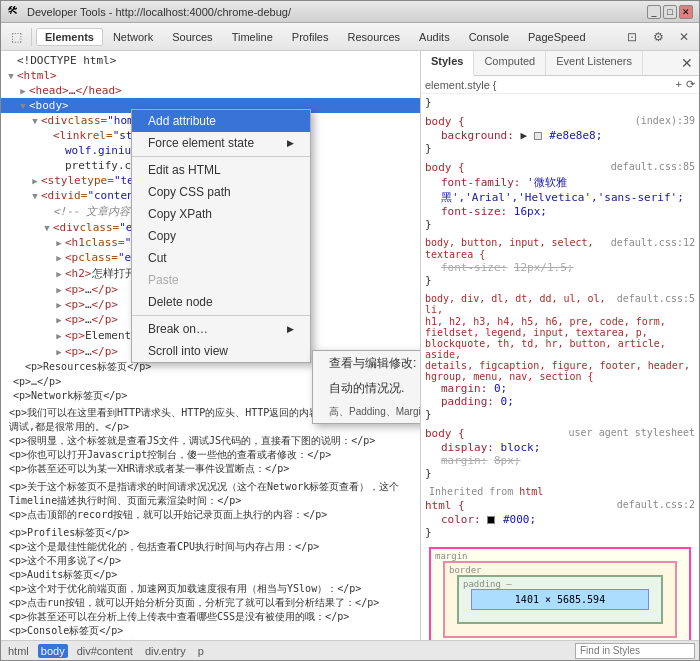 The width and height of the screenshot is (700, 661). What do you see at coordinates (59, 320) in the screenshot?
I see `triangle-p3: ▶` at bounding box center [59, 320].